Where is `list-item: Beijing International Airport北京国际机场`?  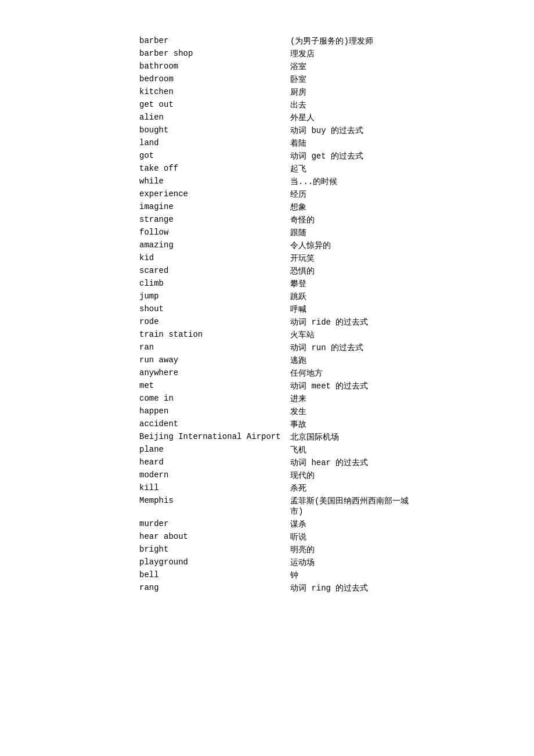
list-item: Beijing International Airport北京国际机场 is located at coordinates (267, 437).